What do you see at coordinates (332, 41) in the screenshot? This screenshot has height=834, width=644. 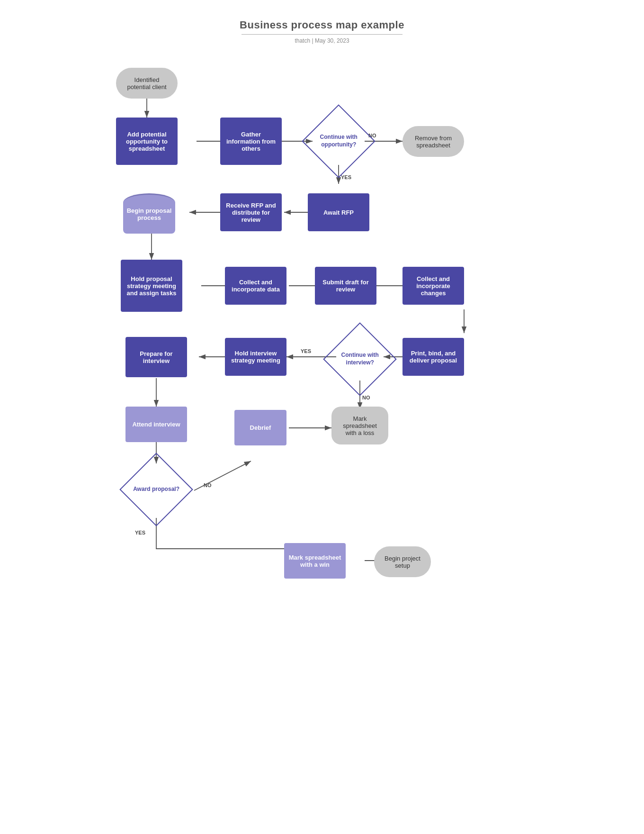 I see `date: May 30, 2023` at bounding box center [332, 41].